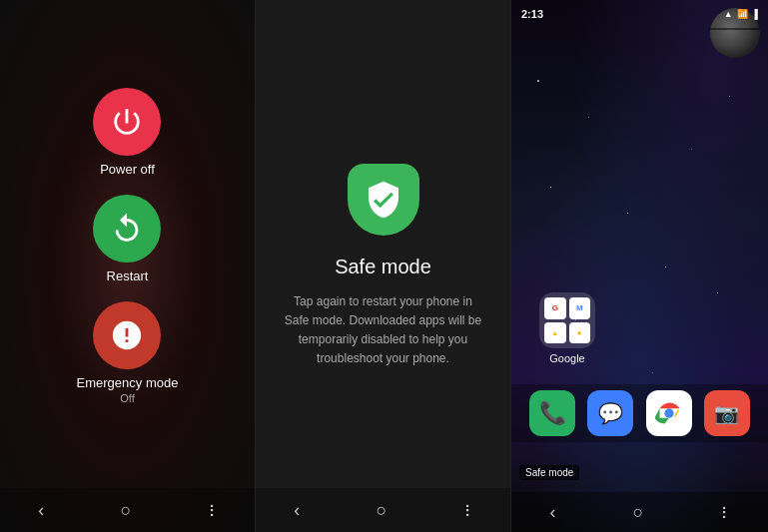  I want to click on shield-icon, so click(384, 200).